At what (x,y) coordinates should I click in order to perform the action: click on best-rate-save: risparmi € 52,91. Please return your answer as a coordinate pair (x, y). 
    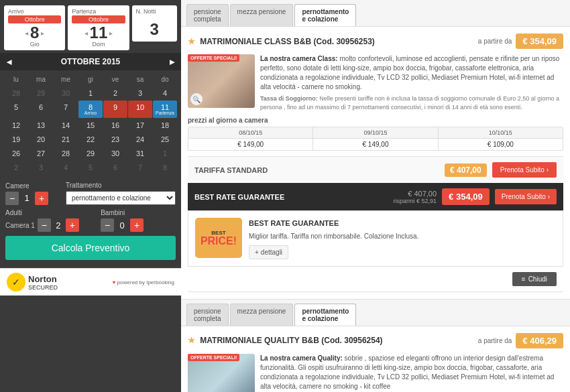
    Looking at the image, I should click on (416, 201).